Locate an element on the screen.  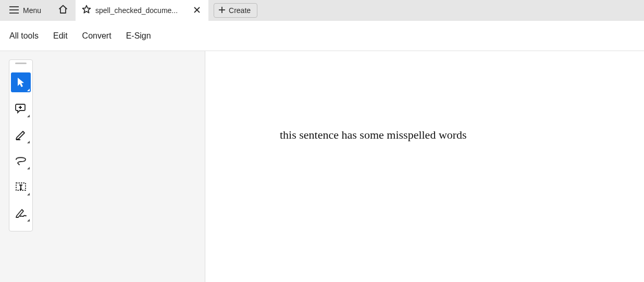
create-label: Create is located at coordinates (240, 10).